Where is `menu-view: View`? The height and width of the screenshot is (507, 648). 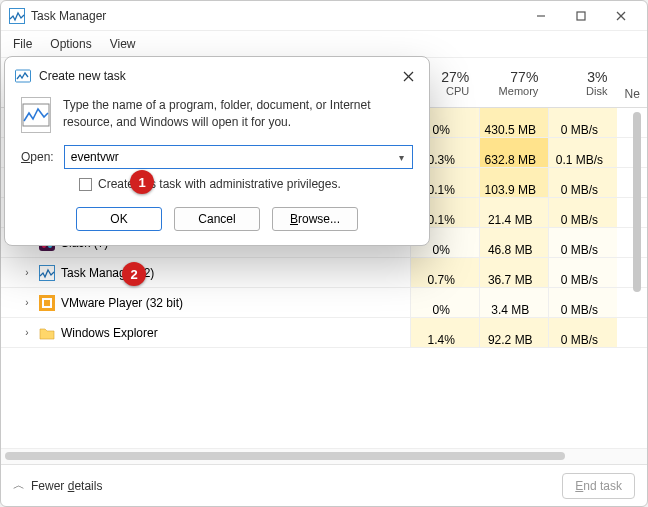 menu-view: View is located at coordinates (123, 44).